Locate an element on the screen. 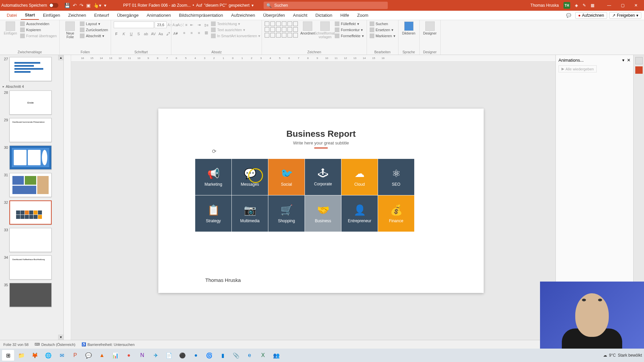 The width and height of the screenshot is (644, 362). tile-cloud: ☁Cloud is located at coordinates (360, 177).